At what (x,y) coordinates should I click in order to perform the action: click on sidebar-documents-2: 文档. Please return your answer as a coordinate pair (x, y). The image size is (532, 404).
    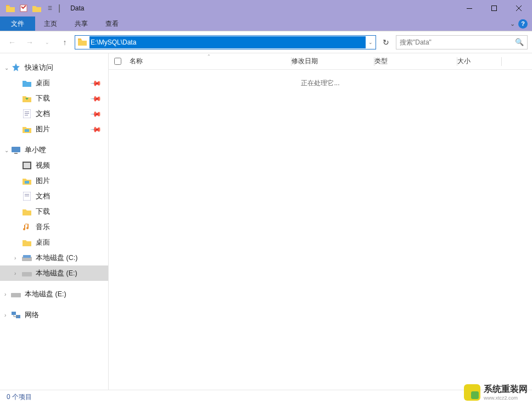
    Looking at the image, I should click on (54, 196).